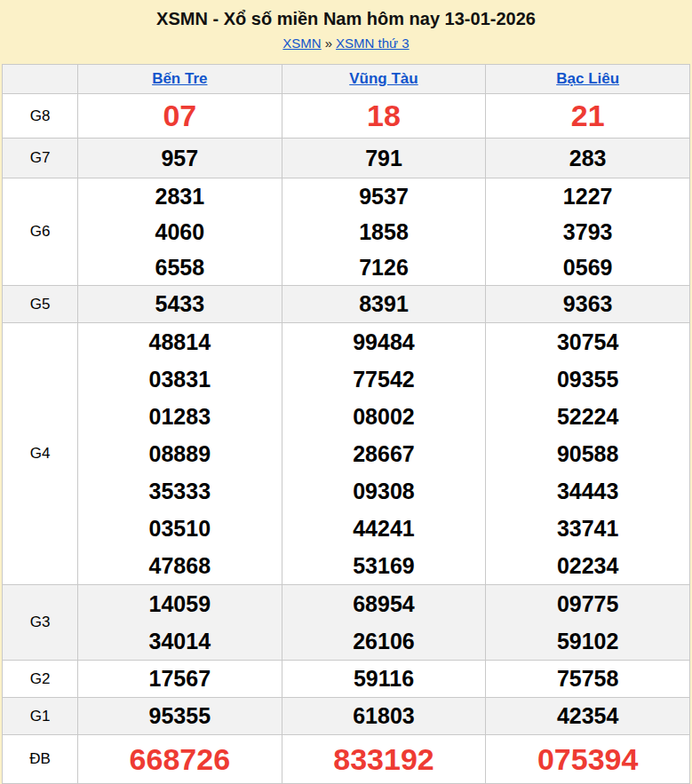 The width and height of the screenshot is (692, 784). I want to click on result-number: 1858, so click(384, 232).